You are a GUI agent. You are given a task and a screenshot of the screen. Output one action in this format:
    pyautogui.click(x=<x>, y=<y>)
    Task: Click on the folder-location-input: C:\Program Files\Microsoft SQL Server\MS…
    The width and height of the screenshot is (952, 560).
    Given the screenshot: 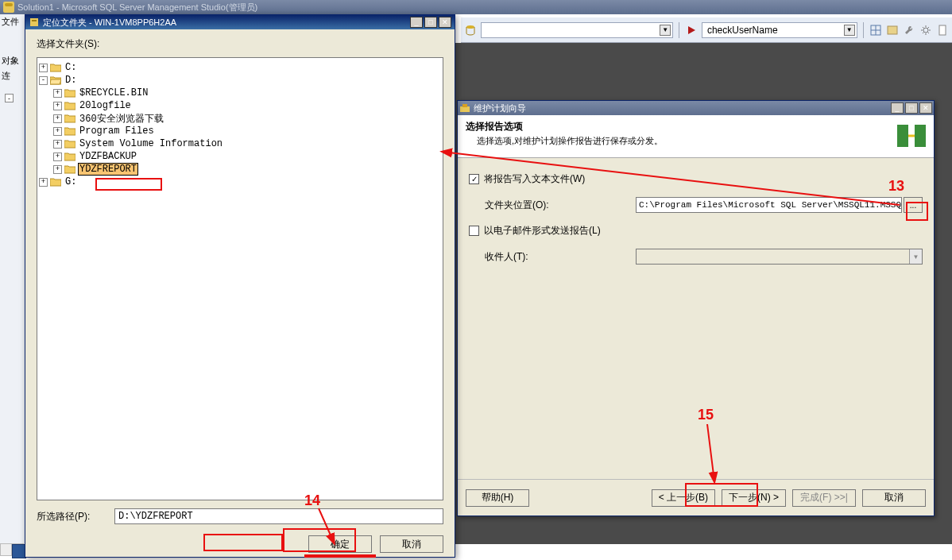 What is the action you would take?
    pyautogui.click(x=769, y=205)
    